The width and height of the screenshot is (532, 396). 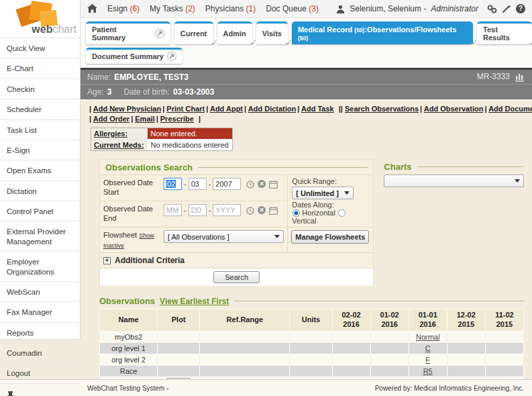 What do you see at coordinates (145, 119) in the screenshot?
I see `link-email: Email` at bounding box center [145, 119].